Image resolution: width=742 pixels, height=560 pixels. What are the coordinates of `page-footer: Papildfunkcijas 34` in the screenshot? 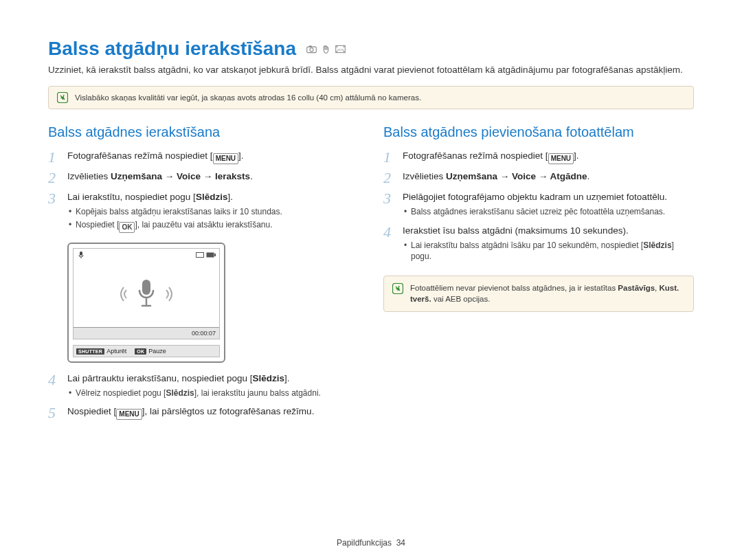 It's located at (371, 543).